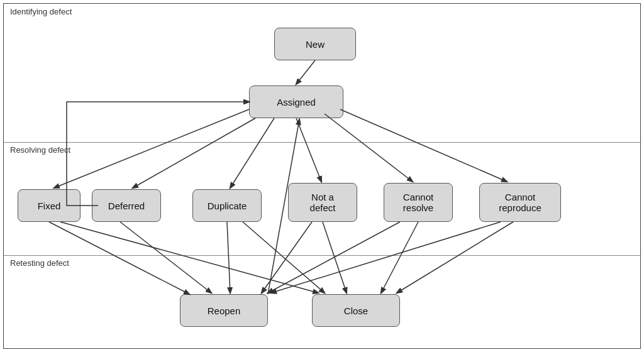 The width and height of the screenshot is (644, 352). What do you see at coordinates (322, 255) in the screenshot?
I see `section-border-retesting` at bounding box center [322, 255].